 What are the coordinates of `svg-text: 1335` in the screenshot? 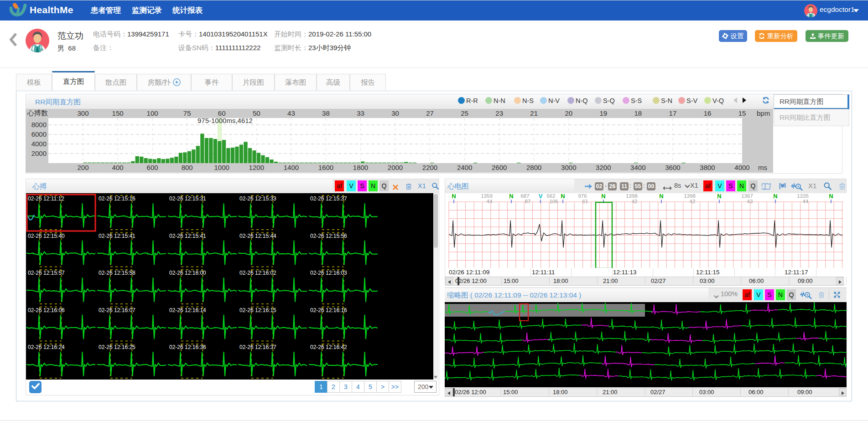 It's located at (803, 196).